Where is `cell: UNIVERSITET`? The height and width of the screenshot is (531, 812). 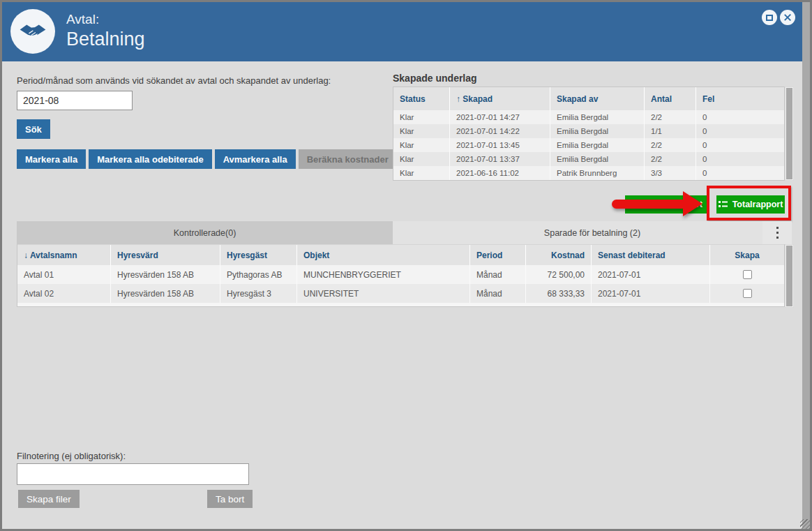 cell: UNIVERSITET is located at coordinates (384, 293).